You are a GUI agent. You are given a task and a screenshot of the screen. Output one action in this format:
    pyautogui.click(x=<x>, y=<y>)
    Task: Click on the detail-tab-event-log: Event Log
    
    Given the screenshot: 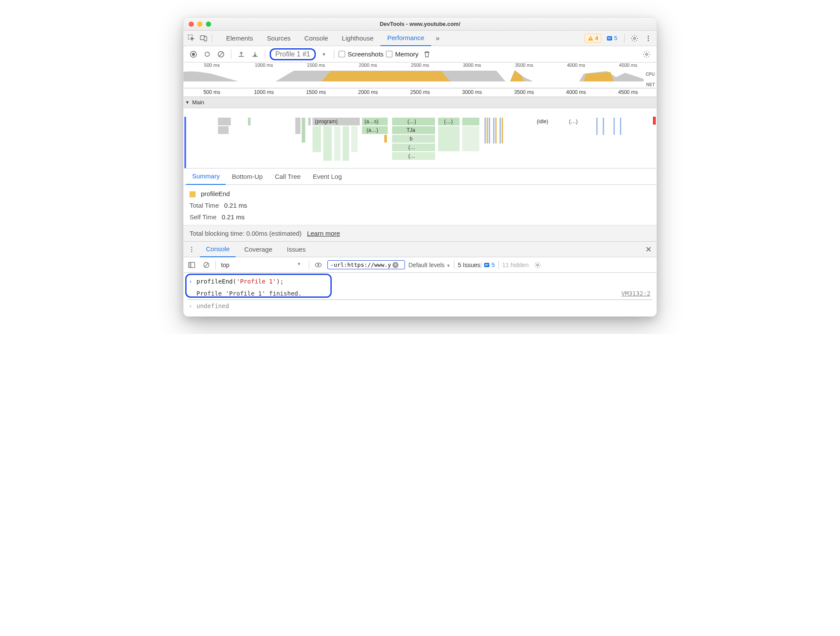 What is the action you would take?
    pyautogui.click(x=327, y=177)
    